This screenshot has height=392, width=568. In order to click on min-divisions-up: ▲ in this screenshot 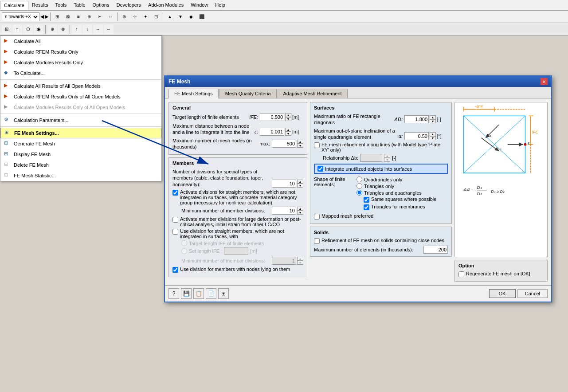, I will do `click(300, 208)`.